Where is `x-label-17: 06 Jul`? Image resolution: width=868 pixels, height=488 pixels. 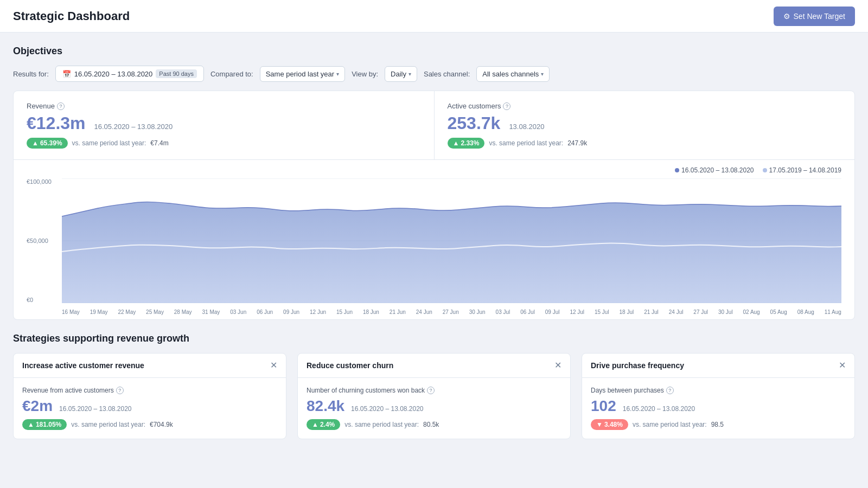
x-label-17: 06 Jul is located at coordinates (527, 312).